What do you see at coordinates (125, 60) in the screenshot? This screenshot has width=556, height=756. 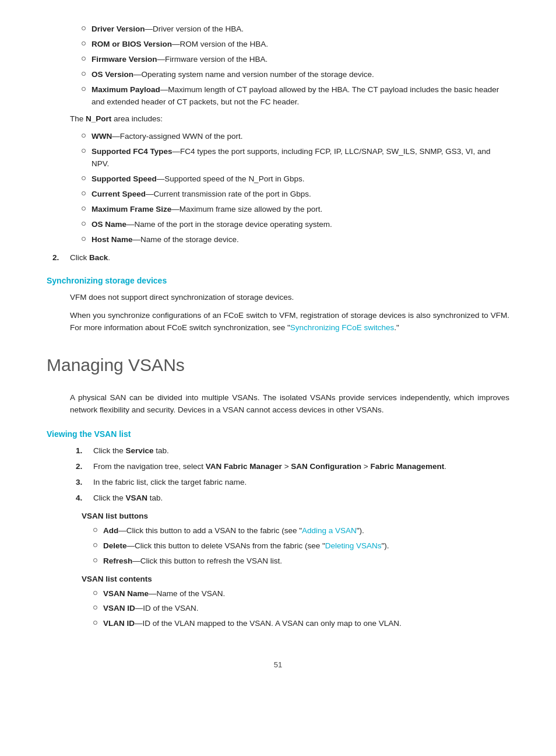 I see `item-label: Firmware Version` at bounding box center [125, 60].